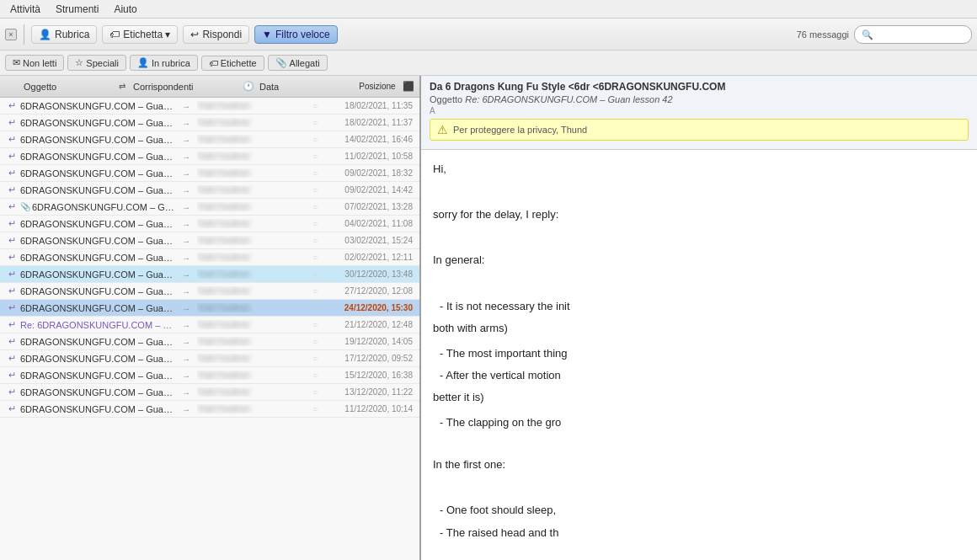  What do you see at coordinates (210, 207) in the screenshot?
I see `message-row: ↵📎6DRAGONSKUNGFU.COM – Guan lesson 51→To…` at bounding box center [210, 207].